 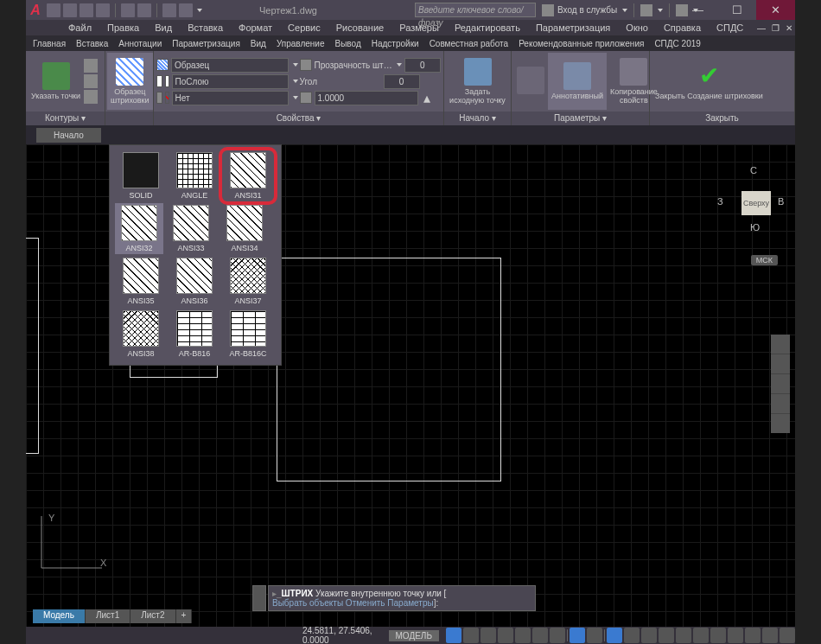 What do you see at coordinates (557, 635) in the screenshot?
I see `otrack-toggle-icon` at bounding box center [557, 635].